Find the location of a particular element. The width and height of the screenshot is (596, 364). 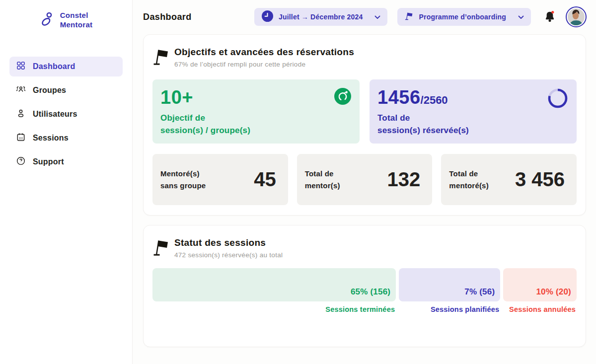

user-icon is located at coordinates (21, 114).